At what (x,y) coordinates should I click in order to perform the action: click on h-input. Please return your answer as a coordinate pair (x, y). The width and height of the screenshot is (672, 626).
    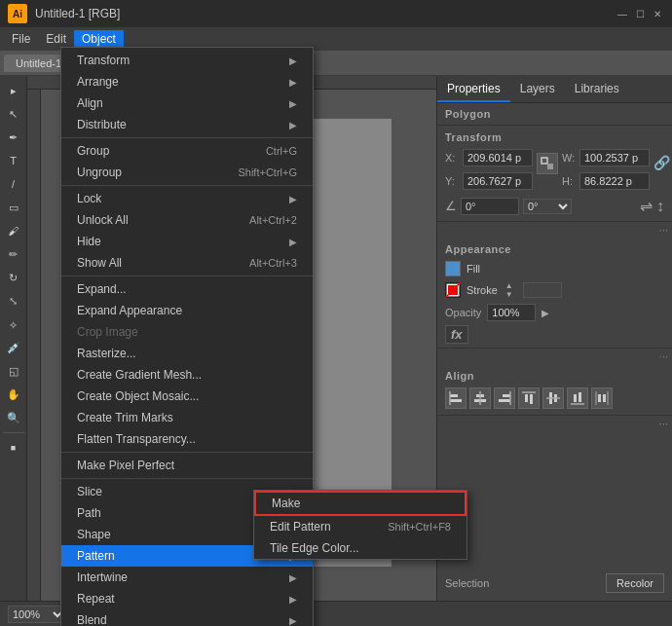
    Looking at the image, I should click on (615, 181).